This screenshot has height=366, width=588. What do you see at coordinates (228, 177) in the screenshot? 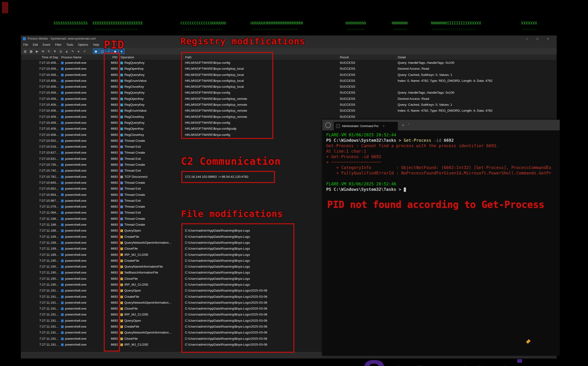
I see `c2-highlight-box` at bounding box center [228, 177].